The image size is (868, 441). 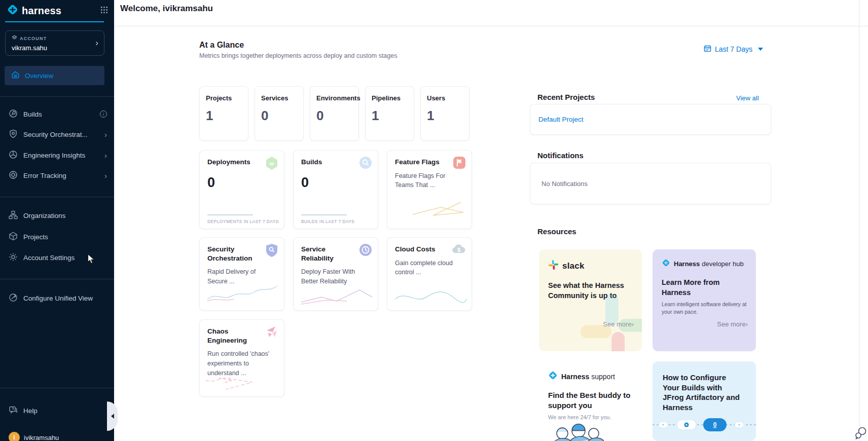 What do you see at coordinates (715, 425) in the screenshot?
I see `pipeline-badge: 0` at bounding box center [715, 425].